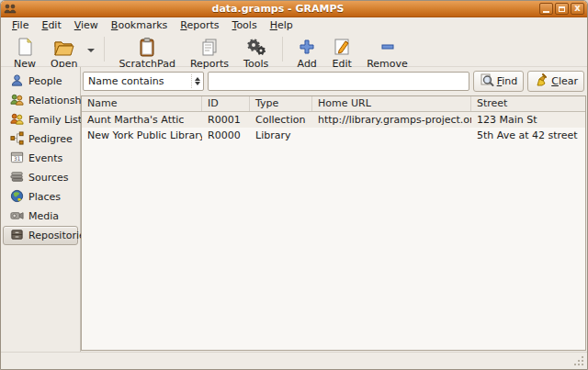 The height and width of the screenshot is (370, 588). I want to click on menubar: File Edit View Bookmarks Reports Tools H…, so click(294, 26).